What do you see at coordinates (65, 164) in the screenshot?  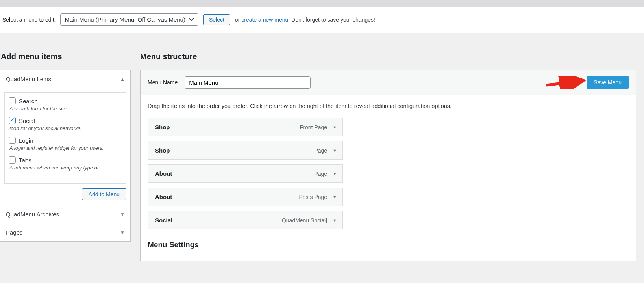 I see `item-tabs: Tabs A tab menu which can wrap any type …` at bounding box center [65, 164].